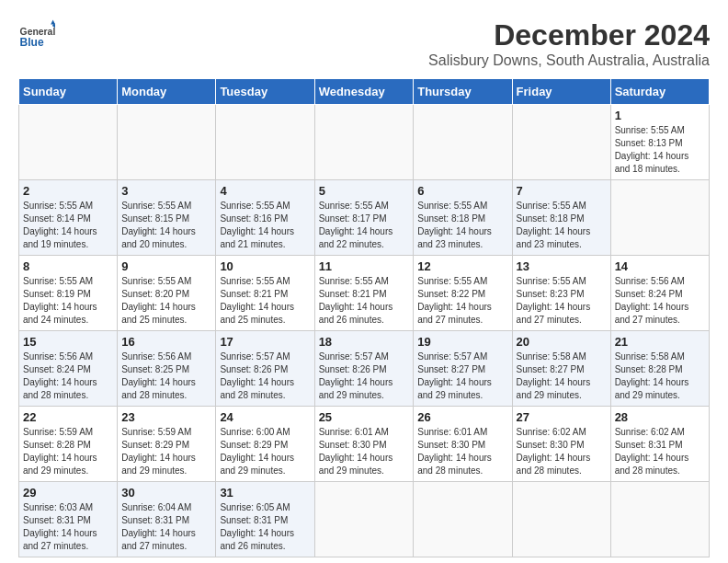 The height and width of the screenshot is (563, 728). What do you see at coordinates (68, 527) in the screenshot?
I see `day-info: Sunrise: 6:03 AMSunset: 8:31 PMDaylight:…` at bounding box center [68, 527].